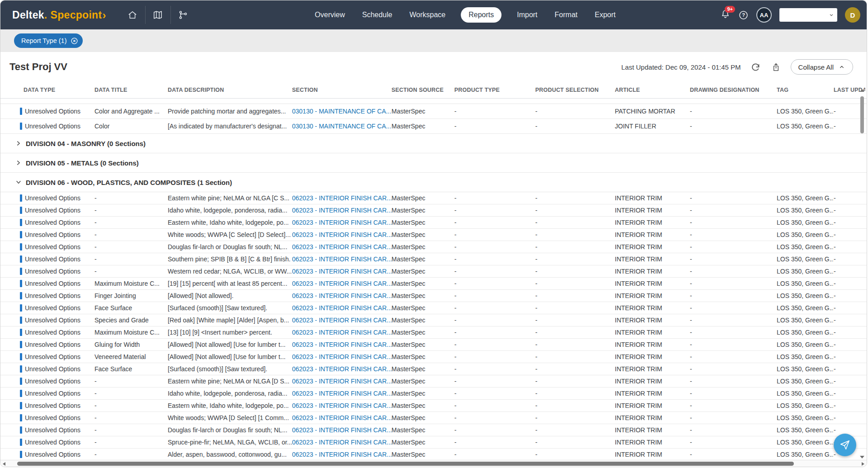 The height and width of the screenshot is (468, 868). I want to click on table-row: Unresolved Options - Southern pine; SPIB…, so click(434, 260).